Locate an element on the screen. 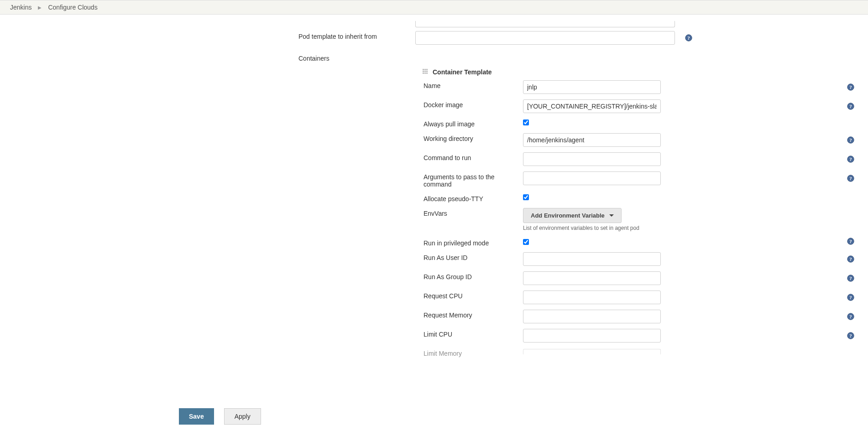 This screenshot has width=868, height=431. run-gid-label: Run As Group ID is located at coordinates (261, 276).